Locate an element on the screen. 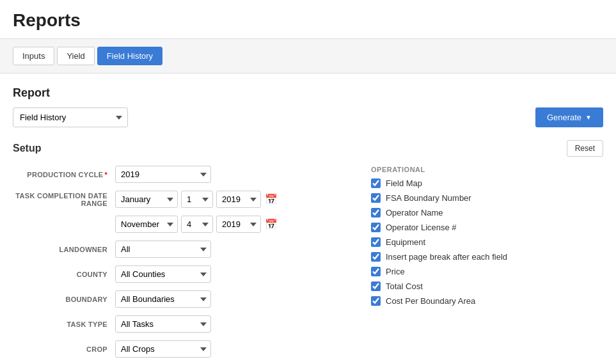 The width and height of the screenshot is (616, 364). end-calendar-icon: 📅 is located at coordinates (271, 225).